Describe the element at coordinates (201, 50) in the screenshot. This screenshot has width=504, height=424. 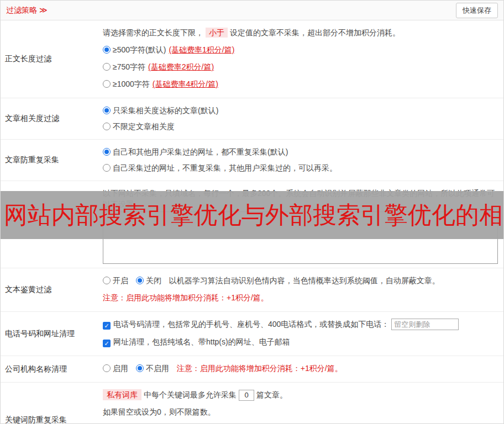
I see `option-fee-note: (基础费率1积分/篇)` at that location.